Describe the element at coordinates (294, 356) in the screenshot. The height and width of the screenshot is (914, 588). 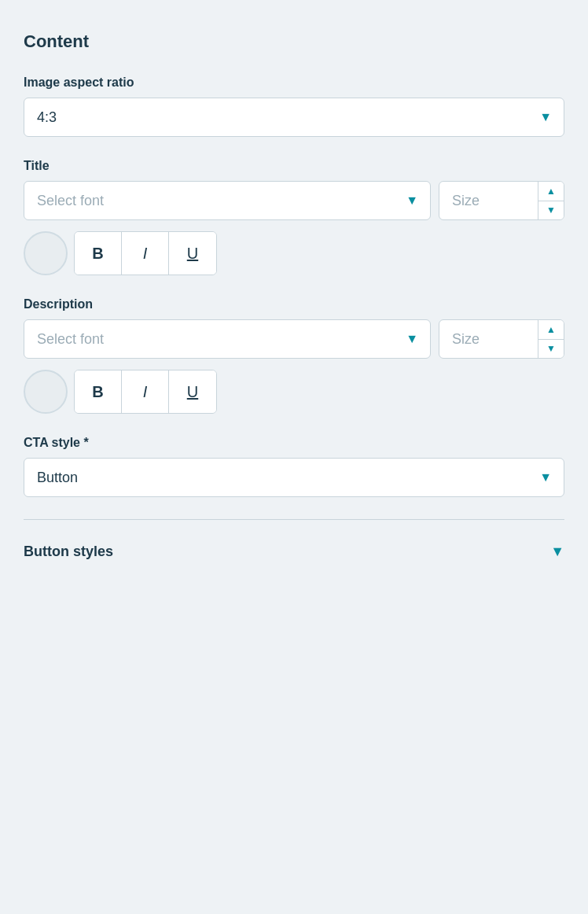
I see `description-group: Description Select font Arial Helvetica …` at that location.